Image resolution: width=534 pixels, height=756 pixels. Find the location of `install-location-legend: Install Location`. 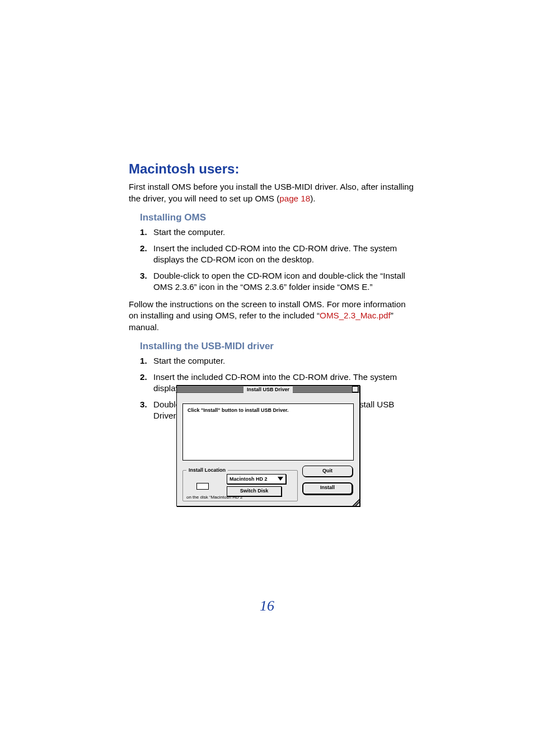

install-location-legend: Install Location is located at coordinates (207, 470).